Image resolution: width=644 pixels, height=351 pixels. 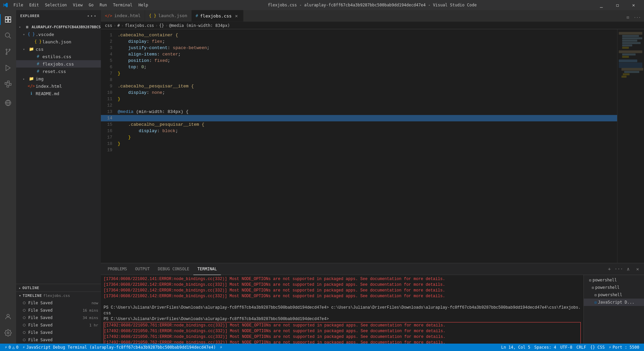 What do you see at coordinates (359, 112) in the screenshot?
I see `code-line-13: 13 @media (min-width: 834px) {` at bounding box center [359, 112].